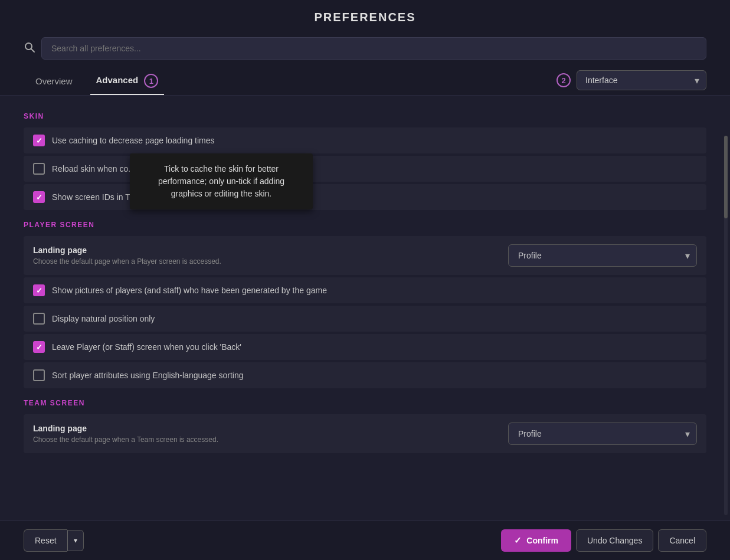  What do you see at coordinates (365, 140) in the screenshot?
I see `checkbox-use-caching: Use caching to decrease page loading tim…` at bounding box center [365, 140].